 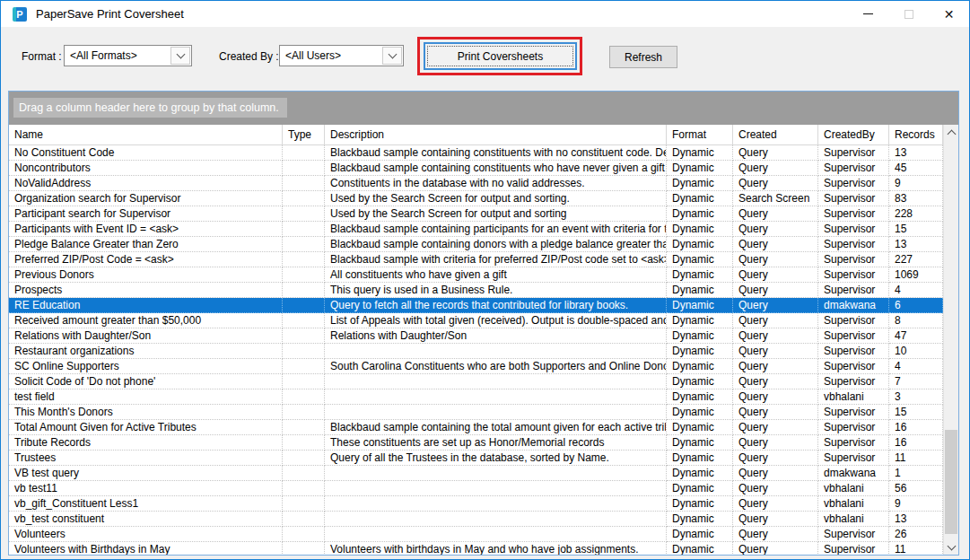 What do you see at coordinates (476, 366) in the screenshot?
I see `table-row: SC Online SupportersSouth Carolina Const…` at bounding box center [476, 366].